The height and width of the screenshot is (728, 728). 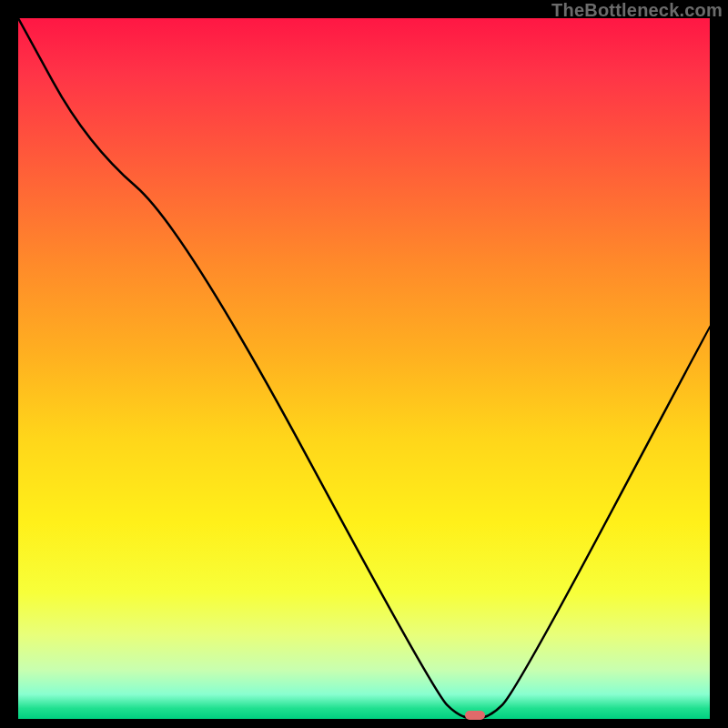 What do you see at coordinates (475, 715) in the screenshot?
I see `optimum-marker` at bounding box center [475, 715].